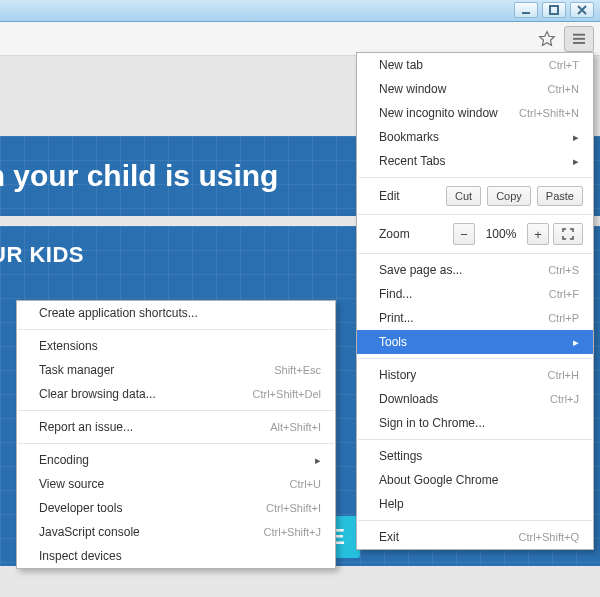  I want to click on bookmark-star-button, so click(547, 39).